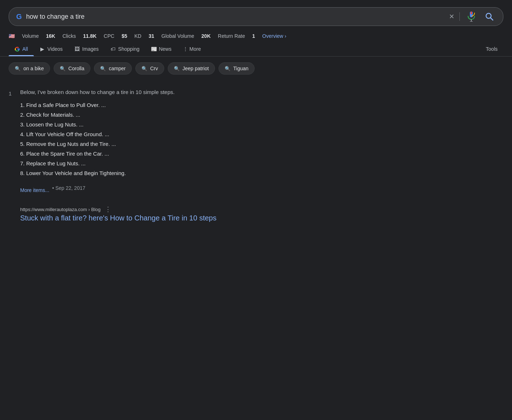 The height and width of the screenshot is (420, 512). I want to click on cpc-value: $5, so click(125, 36).